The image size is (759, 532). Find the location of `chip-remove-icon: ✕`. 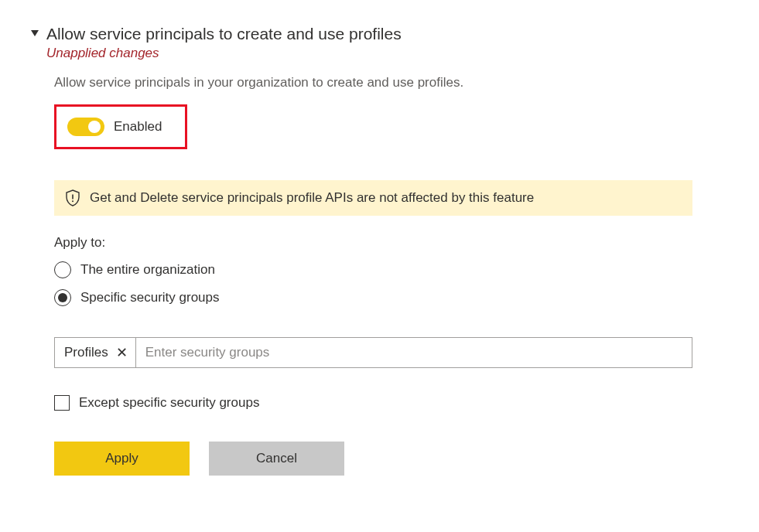

chip-remove-icon: ✕ is located at coordinates (122, 353).